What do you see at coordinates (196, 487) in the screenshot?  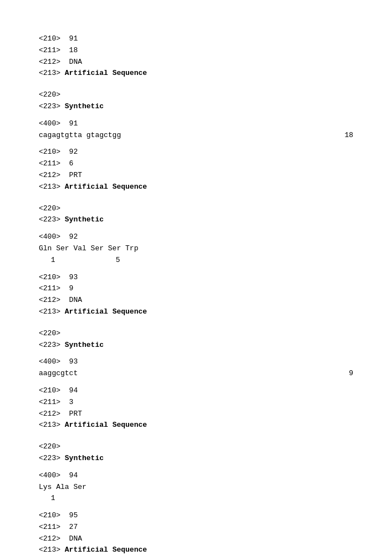 I see `seq-prt-94: Lys Ala Ser` at bounding box center [196, 487].